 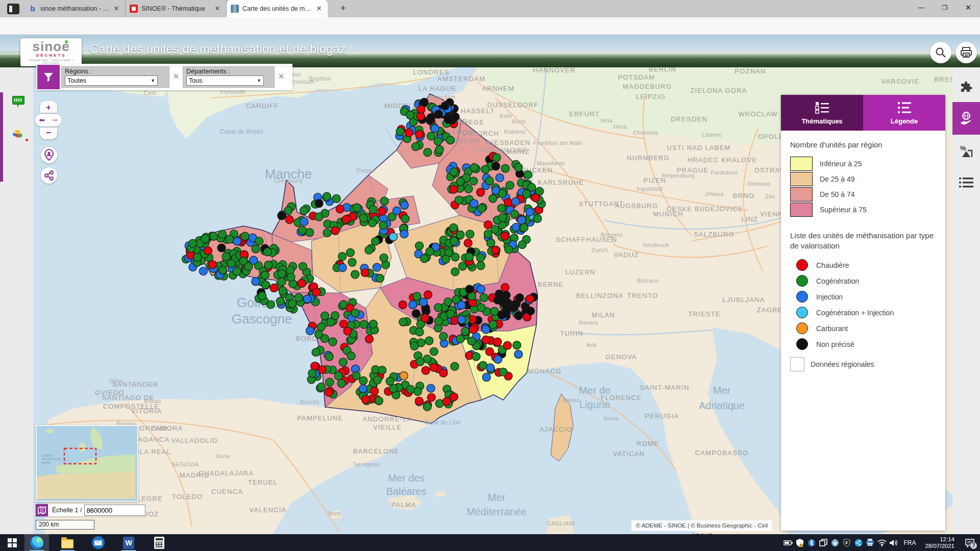 I want to click on zoom-in-button: +, so click(x=48, y=107).